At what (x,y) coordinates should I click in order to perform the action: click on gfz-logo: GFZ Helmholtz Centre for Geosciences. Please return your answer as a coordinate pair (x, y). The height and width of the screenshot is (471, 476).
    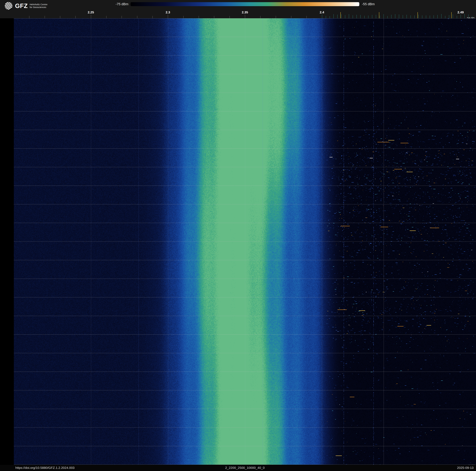
    Looking at the image, I should click on (26, 6).